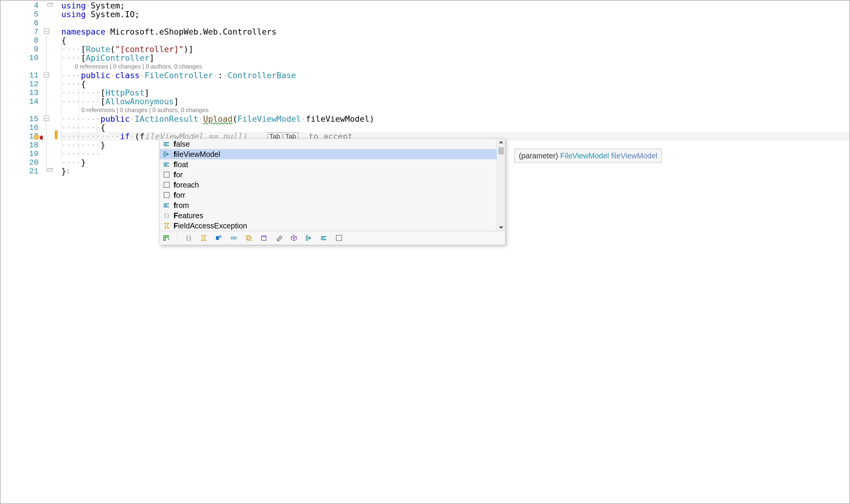 The width and height of the screenshot is (850, 504). What do you see at coordinates (455, 49) in the screenshot?
I see `code-line: ····[Route("[controller]")]` at bounding box center [455, 49].